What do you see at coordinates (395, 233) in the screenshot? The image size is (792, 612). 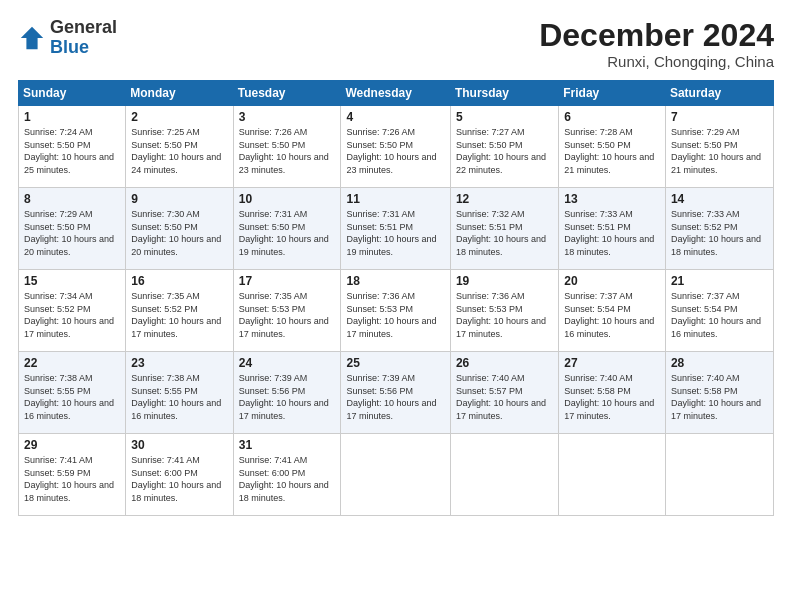 I see `day-info: Sunrise: 7:31 AMSunset: 5:51 PMDaylight:…` at bounding box center [395, 233].